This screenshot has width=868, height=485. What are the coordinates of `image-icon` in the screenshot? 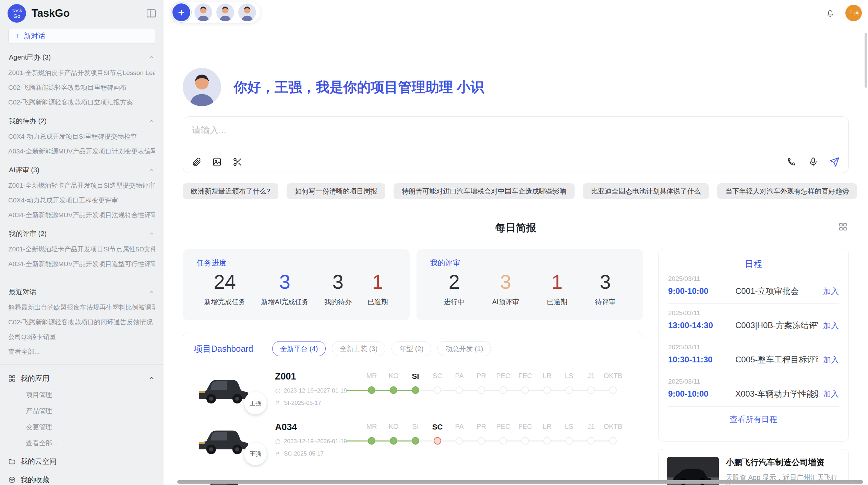 It's located at (217, 162).